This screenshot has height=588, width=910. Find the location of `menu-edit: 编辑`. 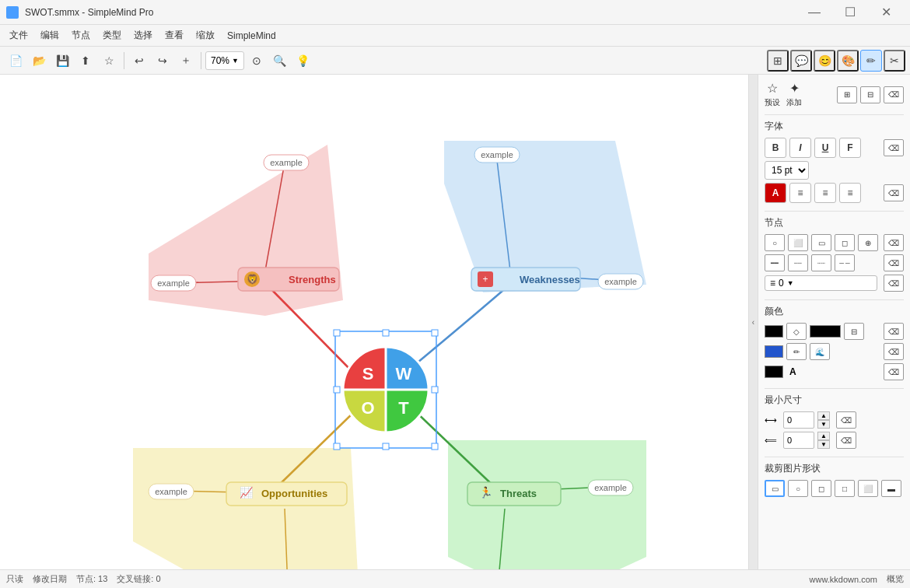

menu-edit: 编辑 is located at coordinates (50, 36).